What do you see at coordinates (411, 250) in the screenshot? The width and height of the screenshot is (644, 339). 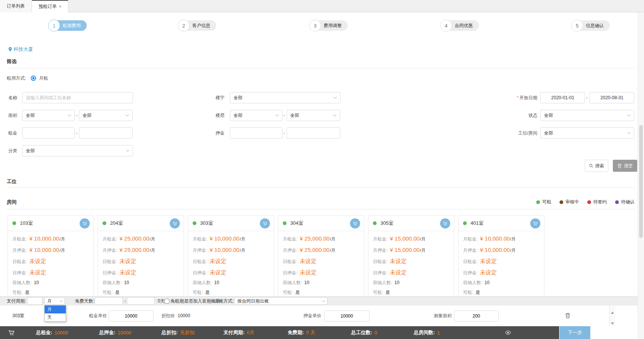 I see `month-deposit-row: 月押金:¥ 15,000.00/月` at bounding box center [411, 250].